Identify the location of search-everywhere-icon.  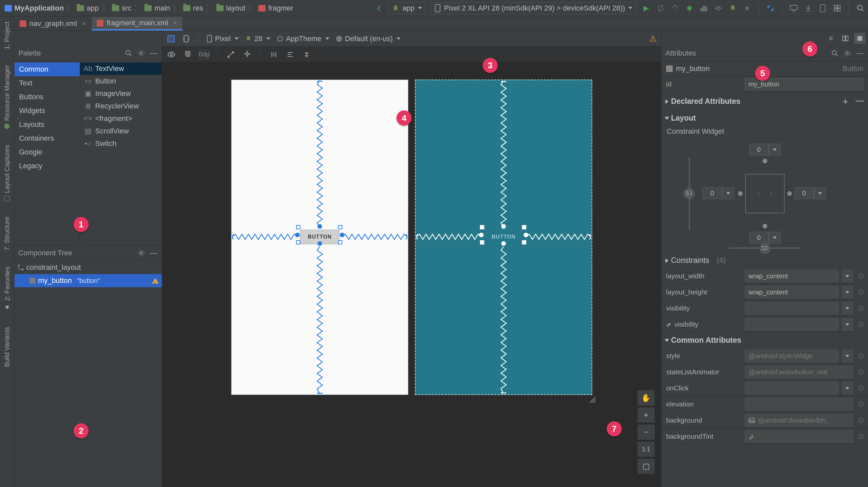
(861, 8).